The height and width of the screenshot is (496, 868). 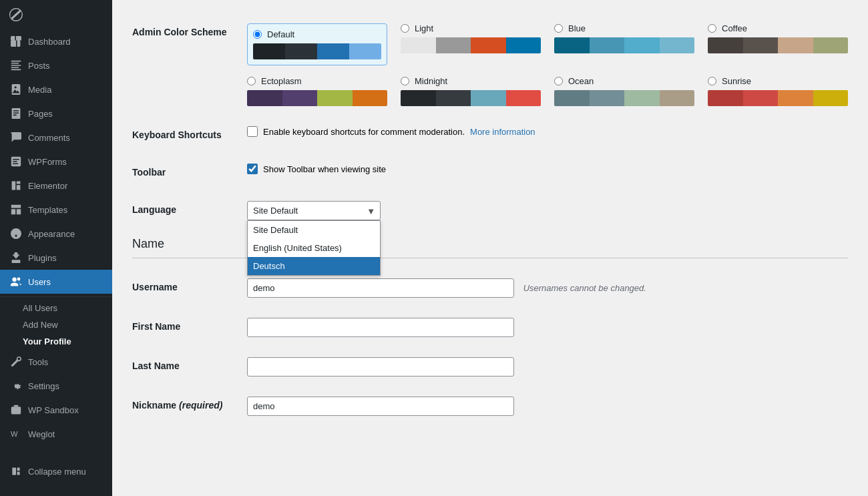 What do you see at coordinates (190, 65) in the screenshot?
I see `color-scheme-label: Admin Color Scheme` at bounding box center [190, 65].